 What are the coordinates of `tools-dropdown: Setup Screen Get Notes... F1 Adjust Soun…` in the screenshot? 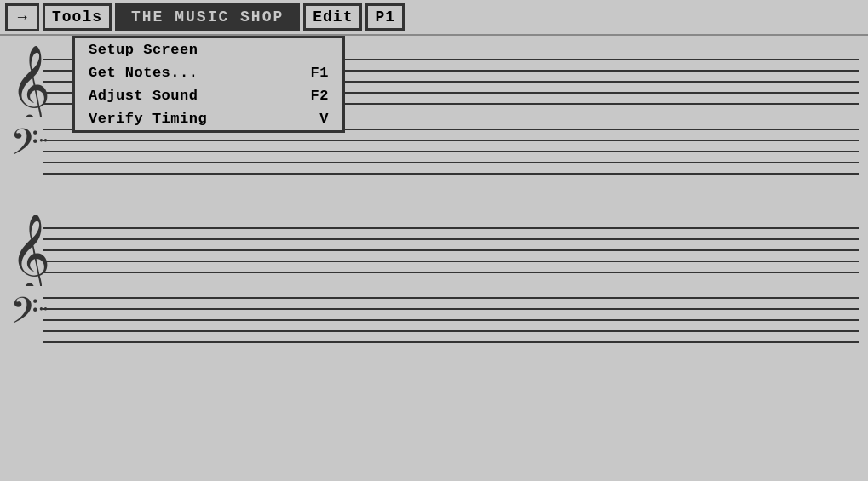 It's located at (209, 84).